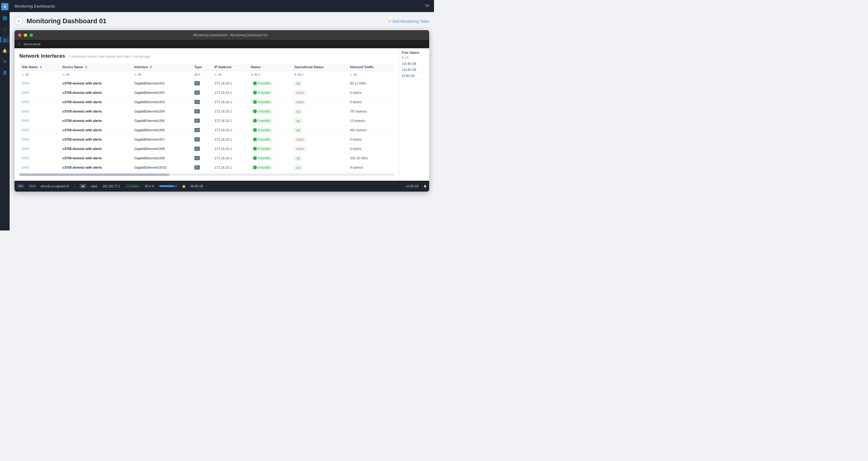 The image size is (868, 461). What do you see at coordinates (230, 75) in the screenshot?
I see `filter-ip: ⇅ All` at bounding box center [230, 75].